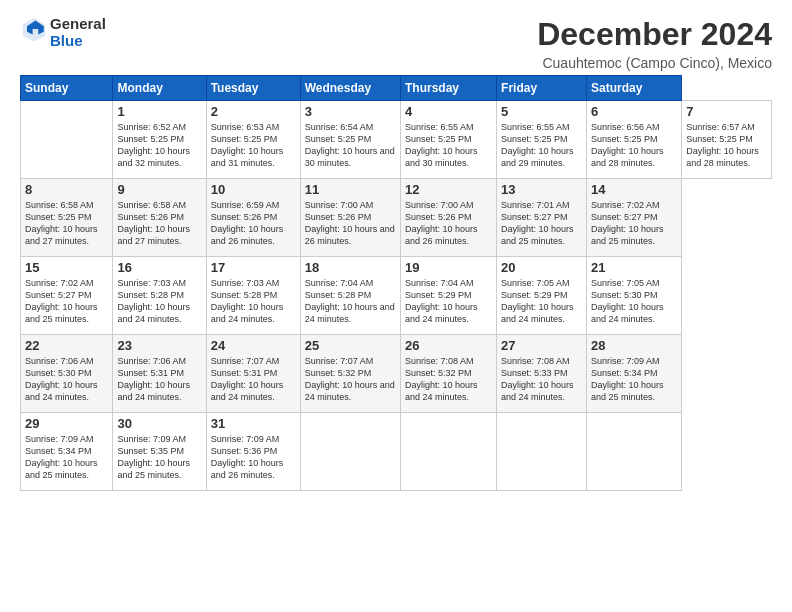  What do you see at coordinates (159, 458) in the screenshot?
I see `day-info: Sunrise: 7:09 AMSunset: 5:35 PMDaylight:…` at bounding box center [159, 458].